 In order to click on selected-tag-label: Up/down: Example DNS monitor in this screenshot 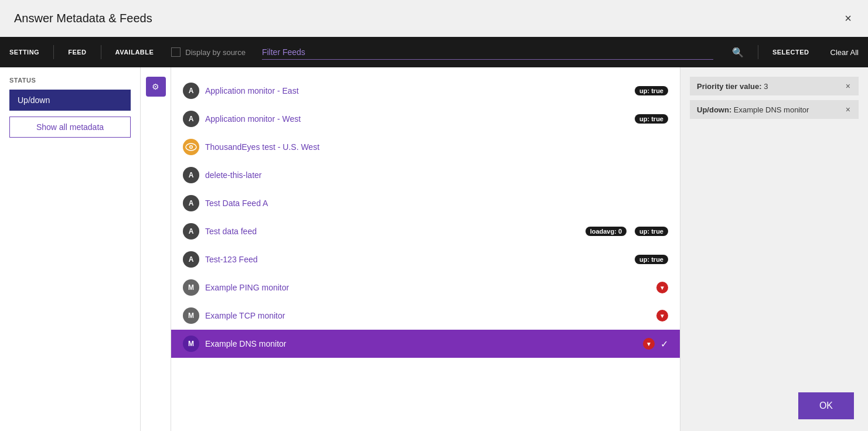, I will do `click(753, 110)`.